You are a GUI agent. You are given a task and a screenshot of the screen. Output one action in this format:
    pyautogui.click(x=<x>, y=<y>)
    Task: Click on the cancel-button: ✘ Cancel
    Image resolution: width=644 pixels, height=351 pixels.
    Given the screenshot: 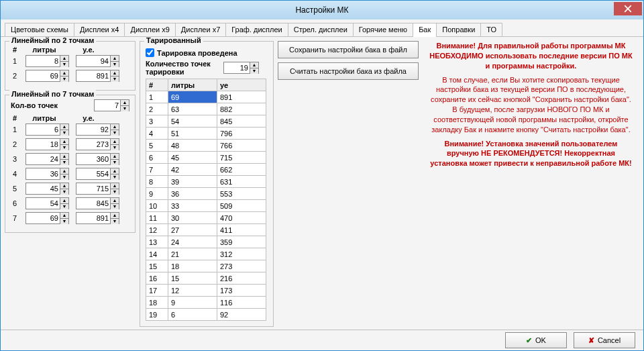 What is the action you would take?
    pyautogui.click(x=604, y=340)
    